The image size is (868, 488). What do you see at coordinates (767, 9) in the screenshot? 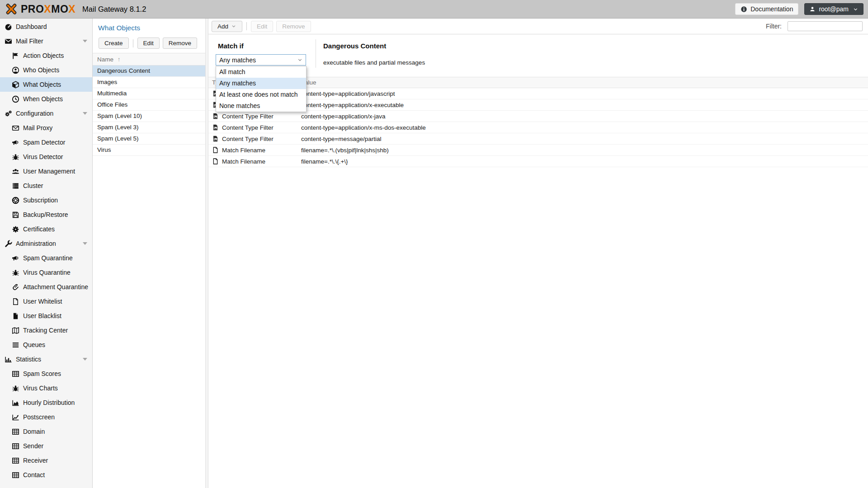
I see `documentation-button: Documentation` at bounding box center [767, 9].